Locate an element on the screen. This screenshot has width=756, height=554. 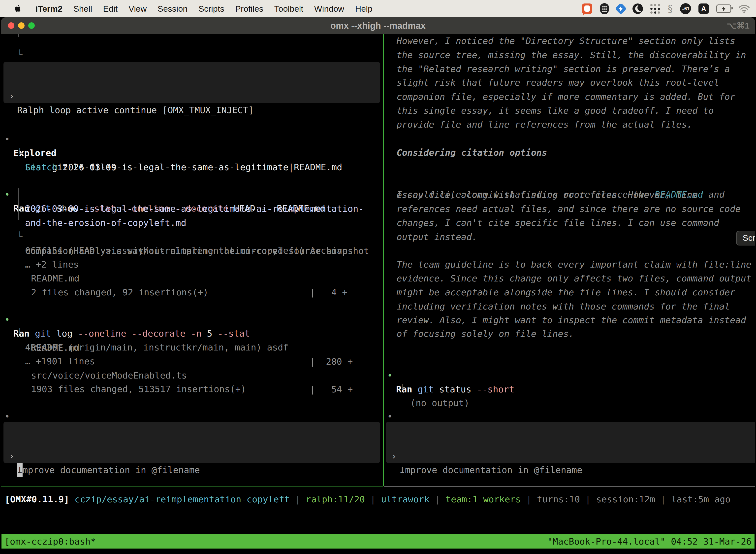
menu-items: iTerm2 Shell Edit View Session Scripts P… is located at coordinates (198, 9).